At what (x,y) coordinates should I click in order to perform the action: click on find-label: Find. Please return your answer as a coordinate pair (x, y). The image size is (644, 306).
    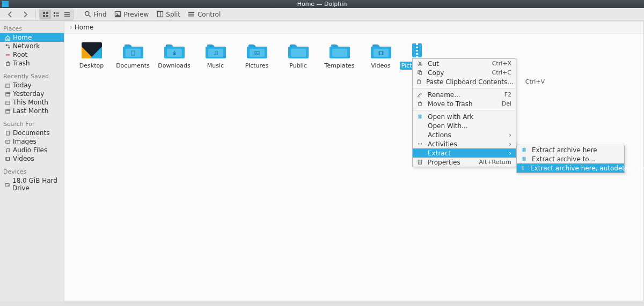
    Looking at the image, I should click on (100, 14).